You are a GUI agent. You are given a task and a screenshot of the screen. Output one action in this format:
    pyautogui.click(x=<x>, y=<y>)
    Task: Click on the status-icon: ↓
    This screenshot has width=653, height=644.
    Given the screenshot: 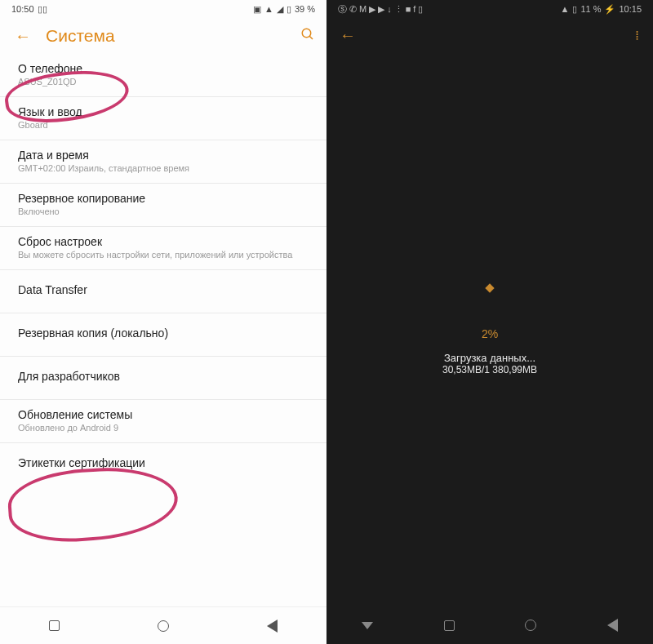 What is the action you would take?
    pyautogui.click(x=389, y=9)
    